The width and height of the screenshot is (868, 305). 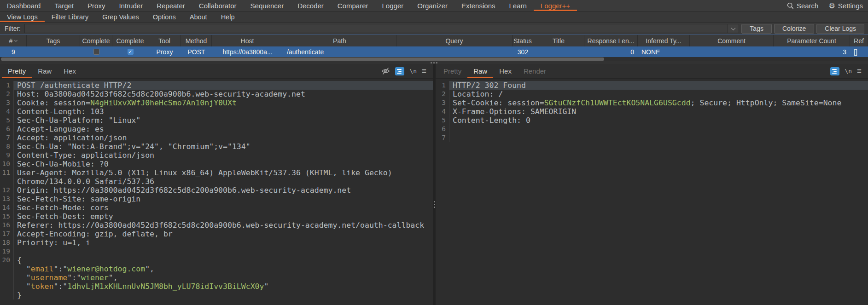 I want to click on search-button: Search, so click(x=803, y=6).